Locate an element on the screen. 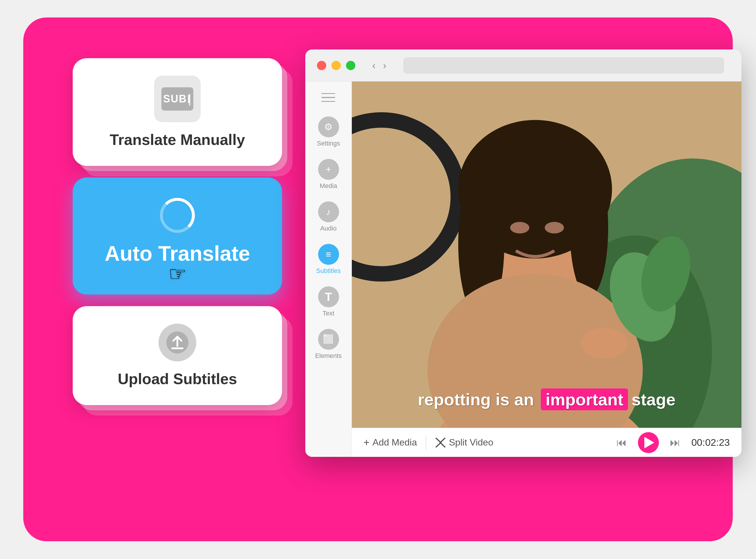  forward-arrow: › is located at coordinates (385, 65).